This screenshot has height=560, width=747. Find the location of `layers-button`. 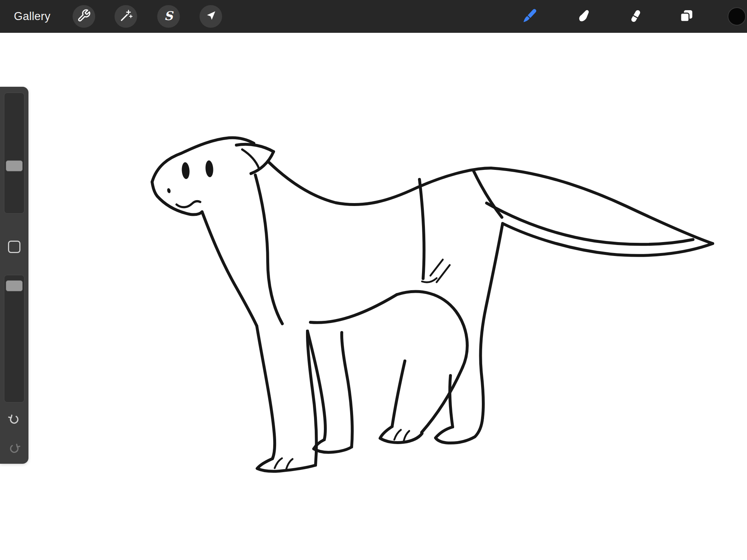

layers-button is located at coordinates (686, 16).